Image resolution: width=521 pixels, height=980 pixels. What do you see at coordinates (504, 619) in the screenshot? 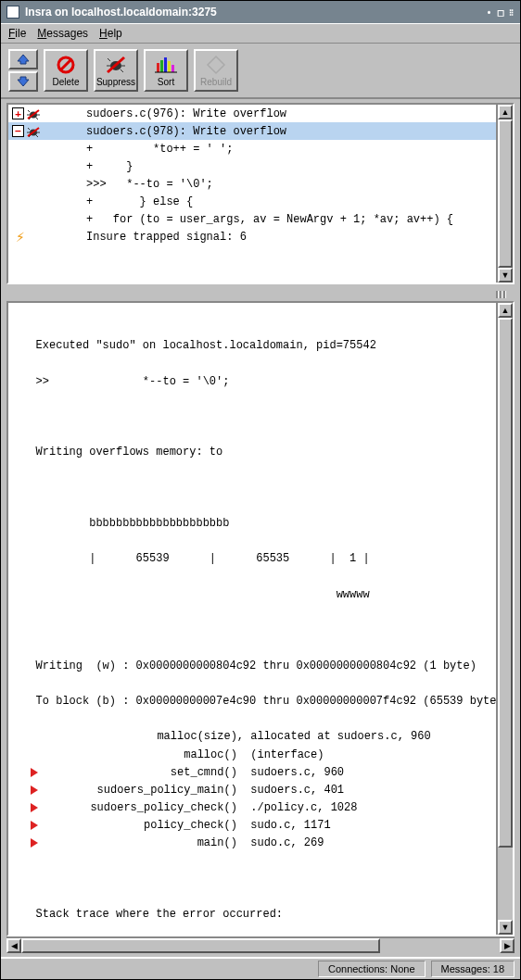
I see `detail-vscrollbar: ▲ ▼` at bounding box center [504, 619].